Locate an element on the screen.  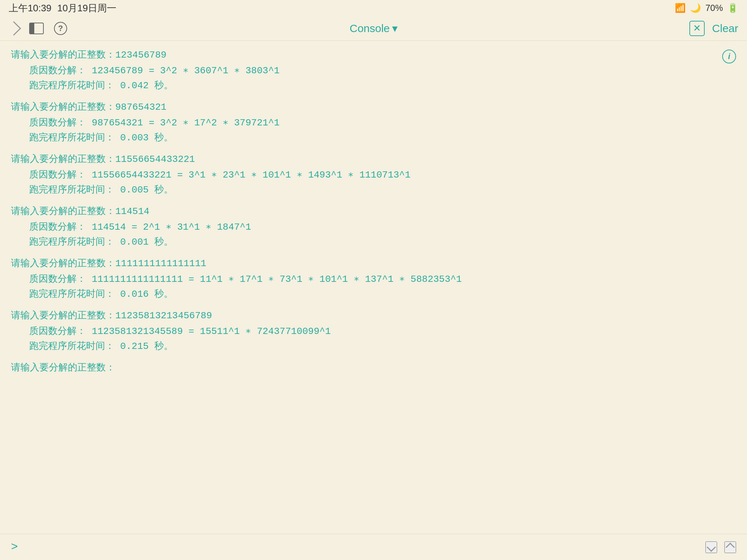
close-button: ✕ is located at coordinates (697, 28).